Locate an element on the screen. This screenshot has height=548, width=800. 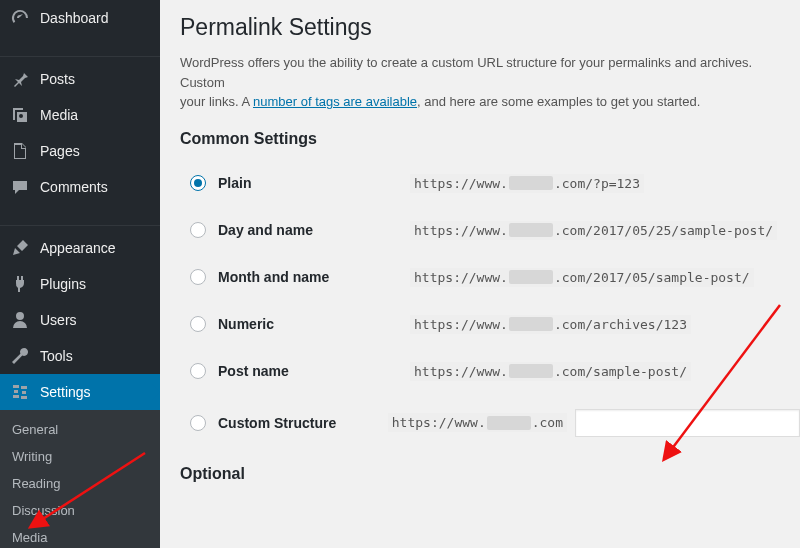
option-example: https://www..com/sample-post/ is located at coordinates (550, 372).